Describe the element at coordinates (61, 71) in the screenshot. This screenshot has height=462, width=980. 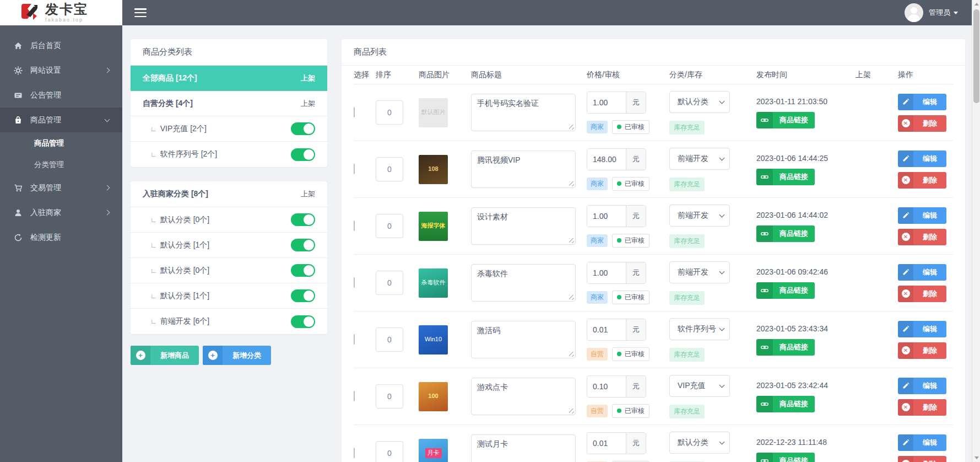
I see `sidebar-item-site-settings: 网站设置` at that location.